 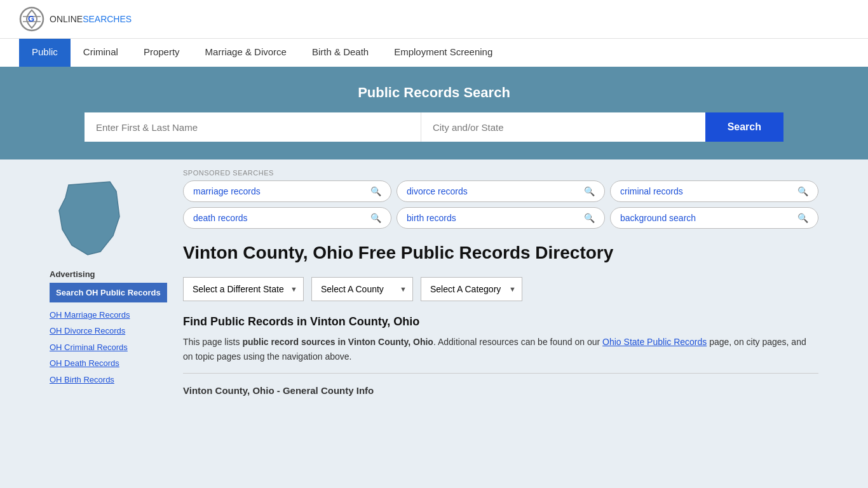 I want to click on category-dropdown-wrapper: Select A Category, so click(x=471, y=289).